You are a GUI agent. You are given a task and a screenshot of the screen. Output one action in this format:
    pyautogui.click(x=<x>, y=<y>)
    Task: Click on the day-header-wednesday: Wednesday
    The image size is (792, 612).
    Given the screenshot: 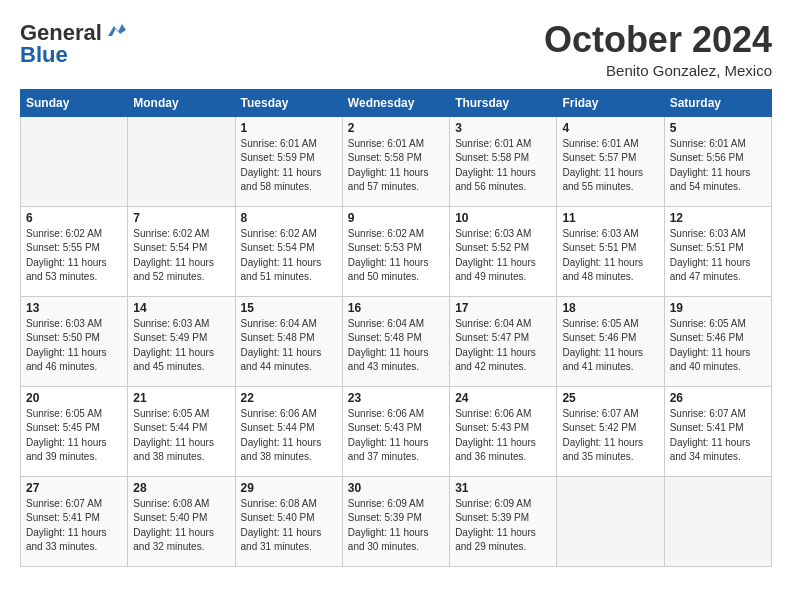 What is the action you would take?
    pyautogui.click(x=396, y=102)
    